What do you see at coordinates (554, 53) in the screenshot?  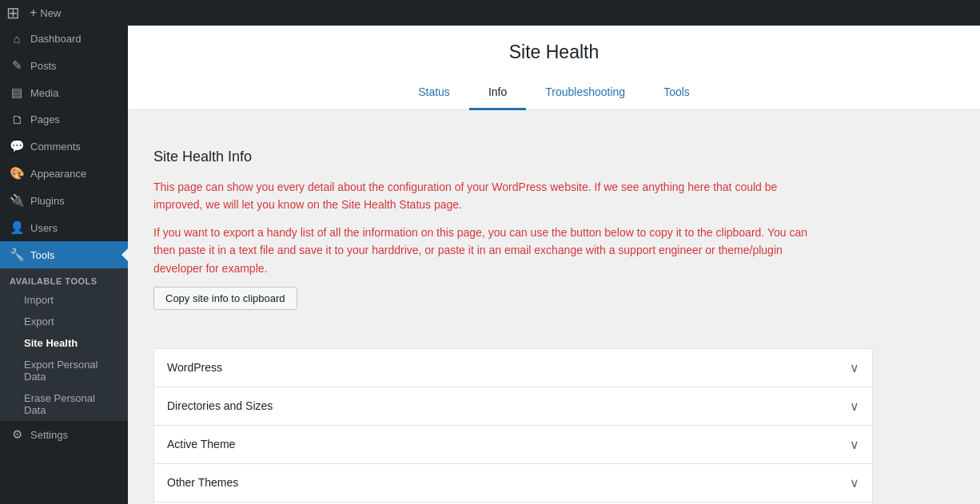 I see `page-title: Site Health` at bounding box center [554, 53].